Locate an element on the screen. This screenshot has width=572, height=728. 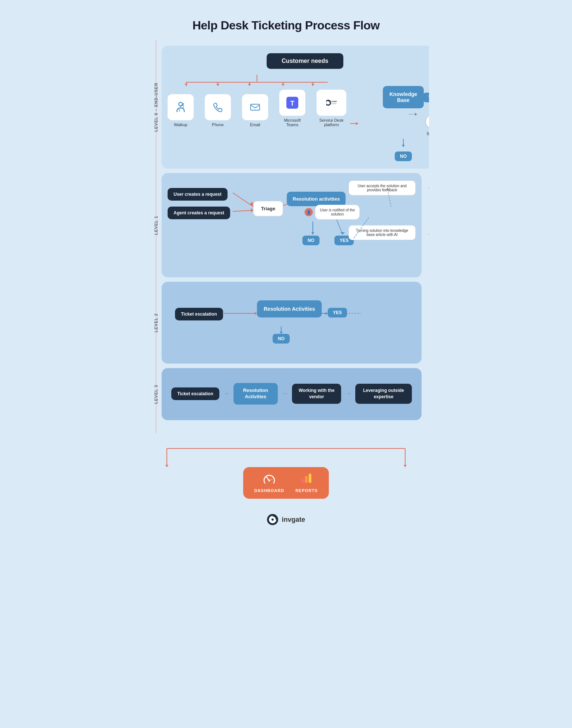
triage-box: Triage is located at coordinates (268, 208).